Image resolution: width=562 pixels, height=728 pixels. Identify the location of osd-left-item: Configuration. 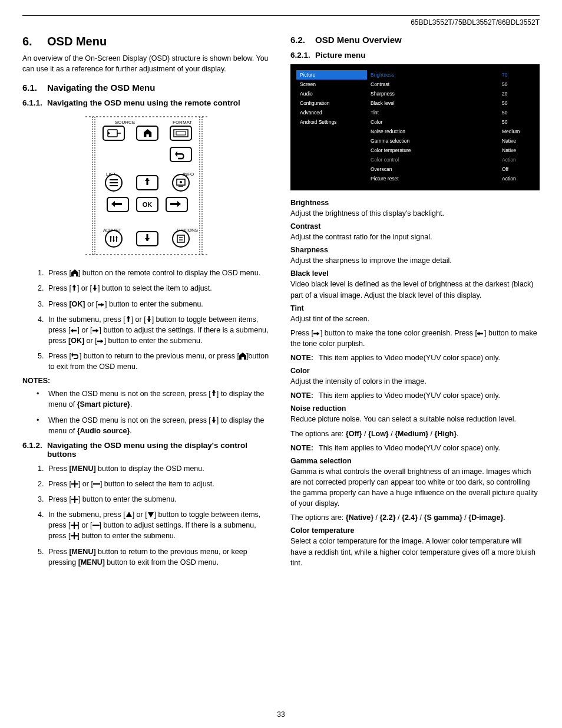
(332, 103).